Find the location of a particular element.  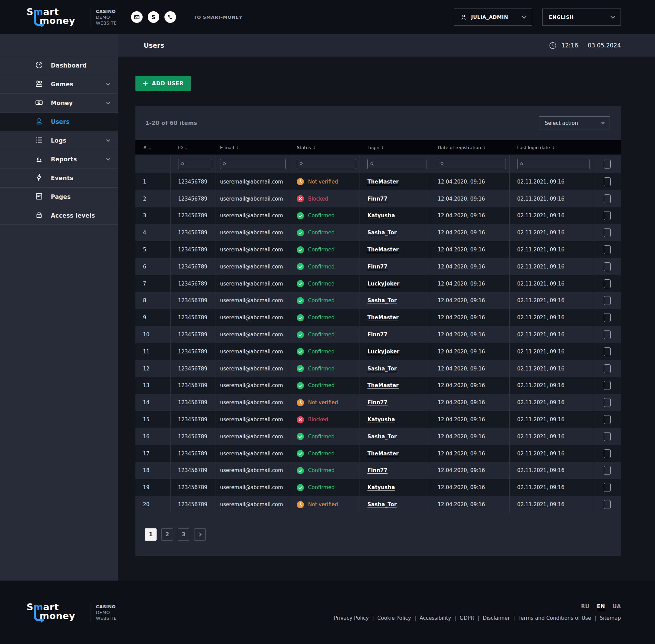

sidebar-item-label: Money is located at coordinates (62, 103).